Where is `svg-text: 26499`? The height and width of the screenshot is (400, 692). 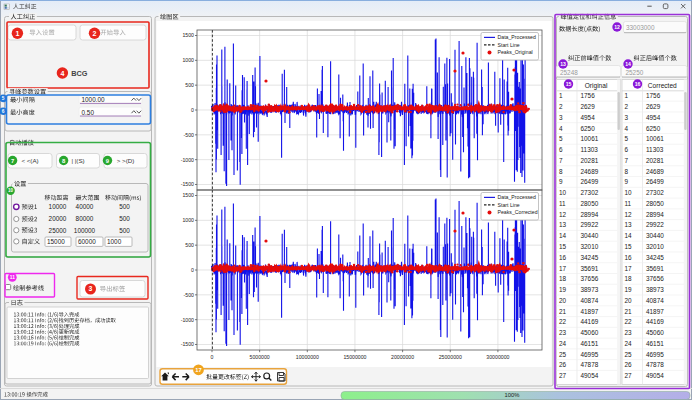 svg-text: 26499 is located at coordinates (655, 182).